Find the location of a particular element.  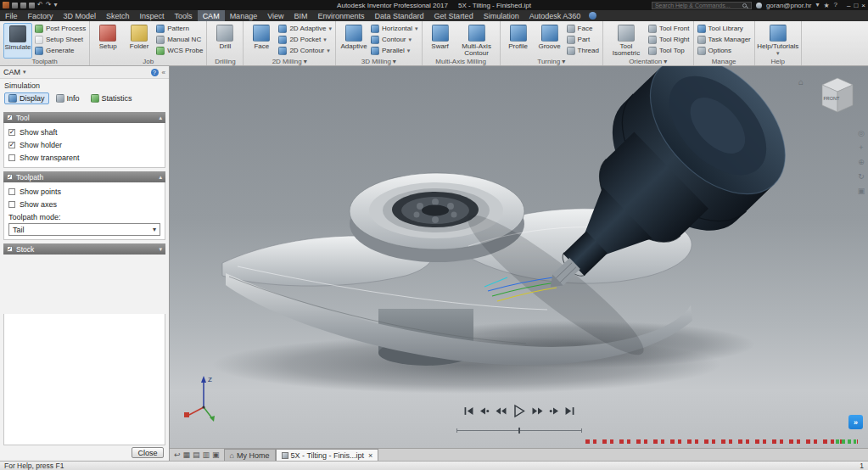

horizontal-button: Horizontal ▾ is located at coordinates (395, 29).